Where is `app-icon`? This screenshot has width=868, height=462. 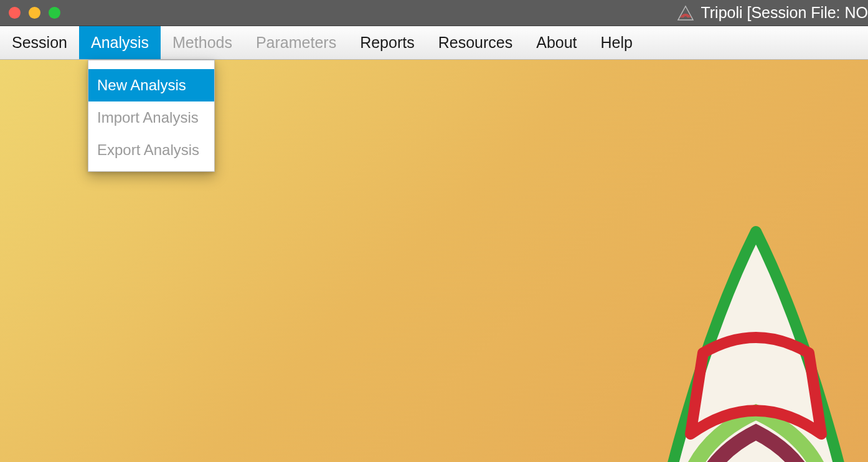 app-icon is located at coordinates (686, 13).